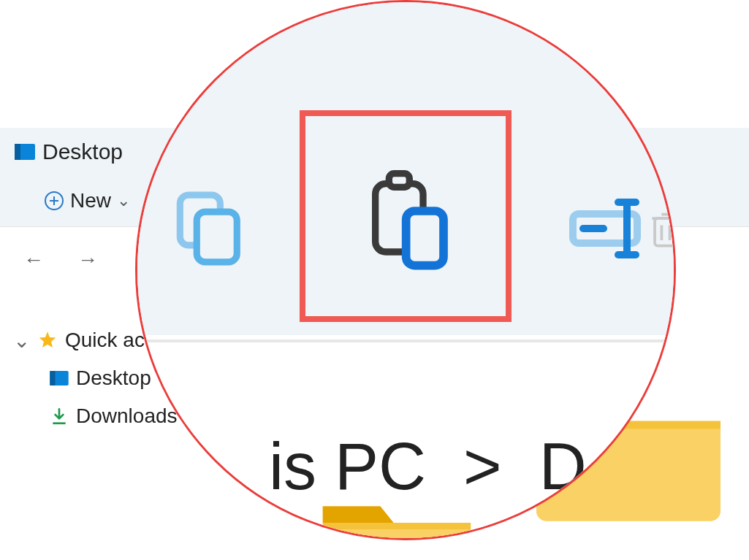  Describe the element at coordinates (408, 221) in the screenshot. I see `paste-icon` at that location.